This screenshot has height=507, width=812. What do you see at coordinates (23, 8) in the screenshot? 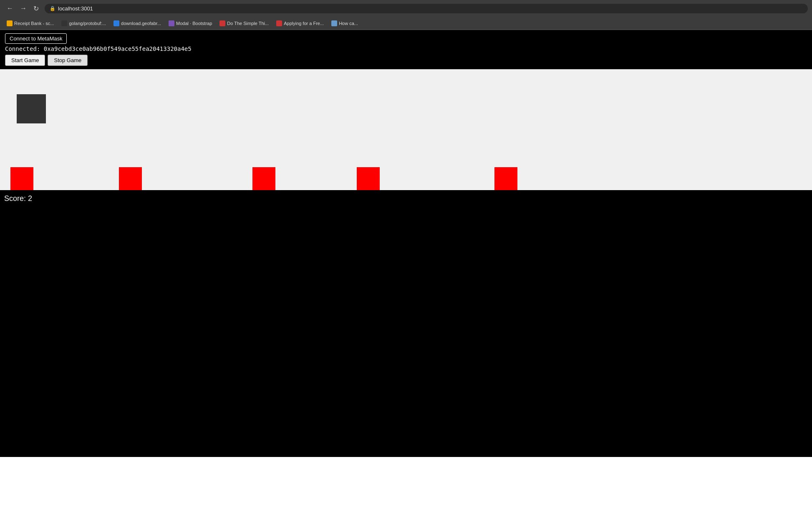
I see `forward-button: →` at bounding box center [23, 8].